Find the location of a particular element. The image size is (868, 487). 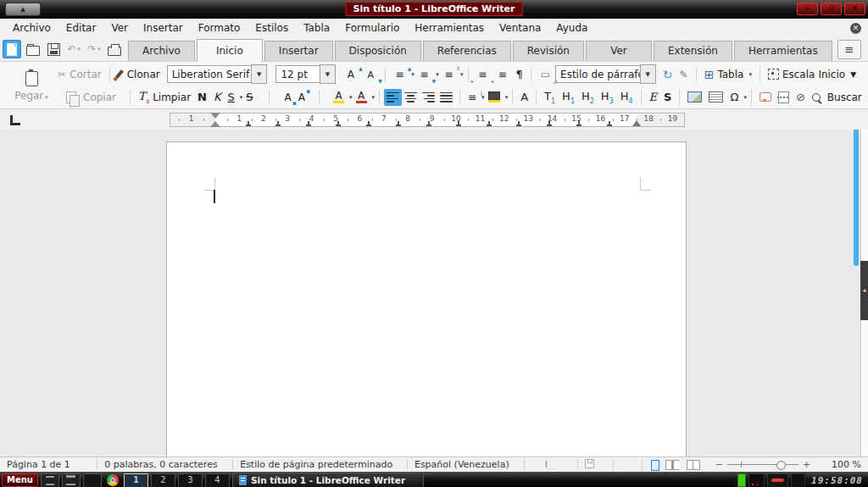

workspace-2-button: 2 is located at coordinates (163, 480).